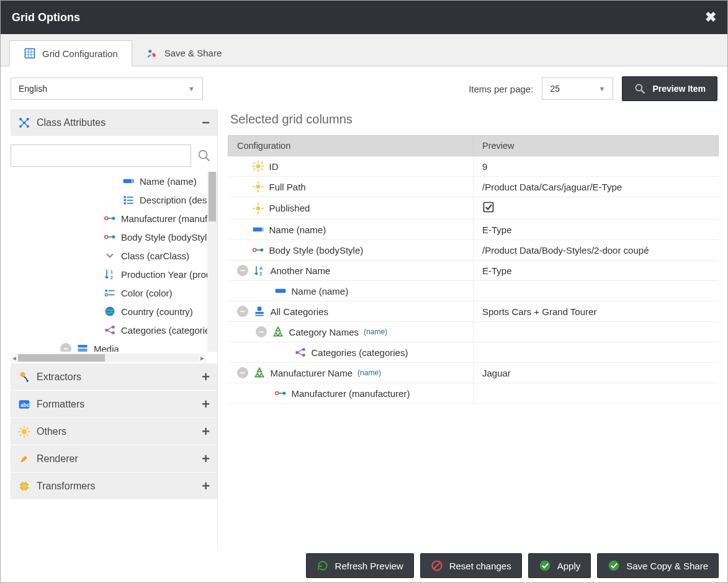  Describe the element at coordinates (501, 89) in the screenshot. I see `items-per-page-label: Items per page:` at that location.